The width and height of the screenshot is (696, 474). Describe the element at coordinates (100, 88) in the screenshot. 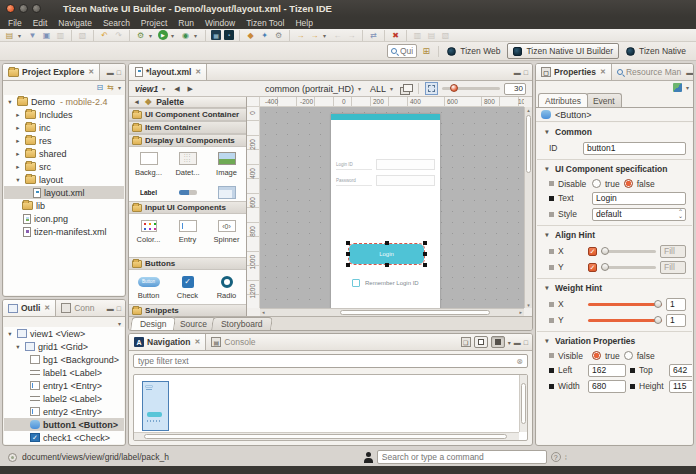

I see `collapse-all-icon: ⊟` at that location.